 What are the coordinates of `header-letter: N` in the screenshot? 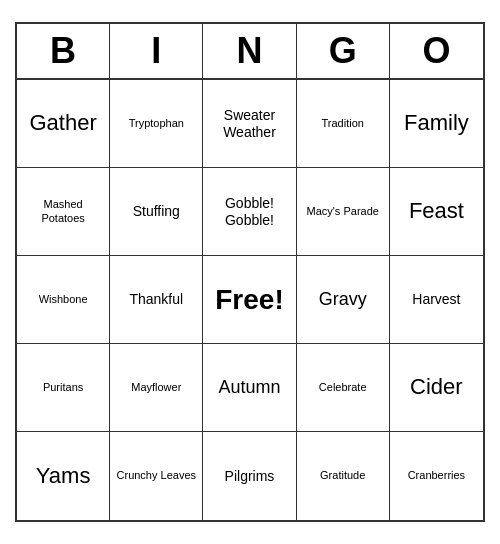 It's located at (250, 51).